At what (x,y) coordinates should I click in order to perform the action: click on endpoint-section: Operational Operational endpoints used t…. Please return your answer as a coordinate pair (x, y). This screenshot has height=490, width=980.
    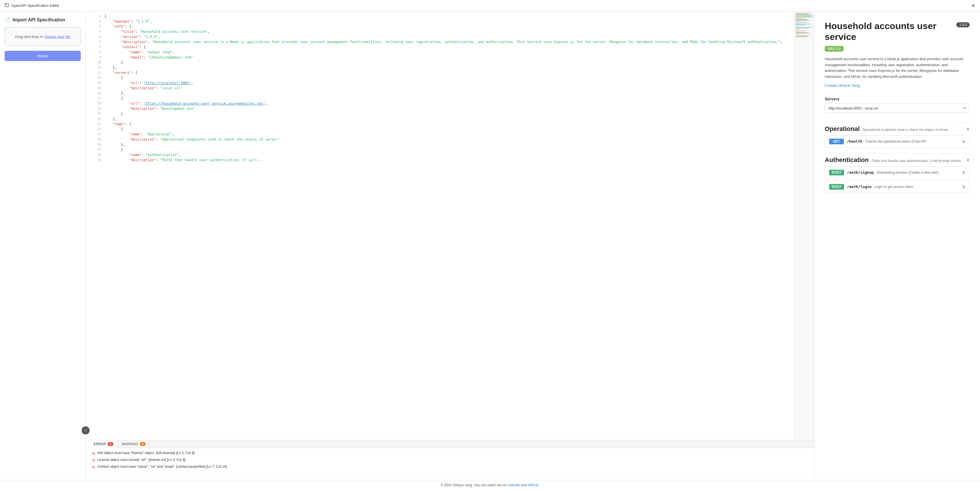
    Looking at the image, I should click on (897, 135).